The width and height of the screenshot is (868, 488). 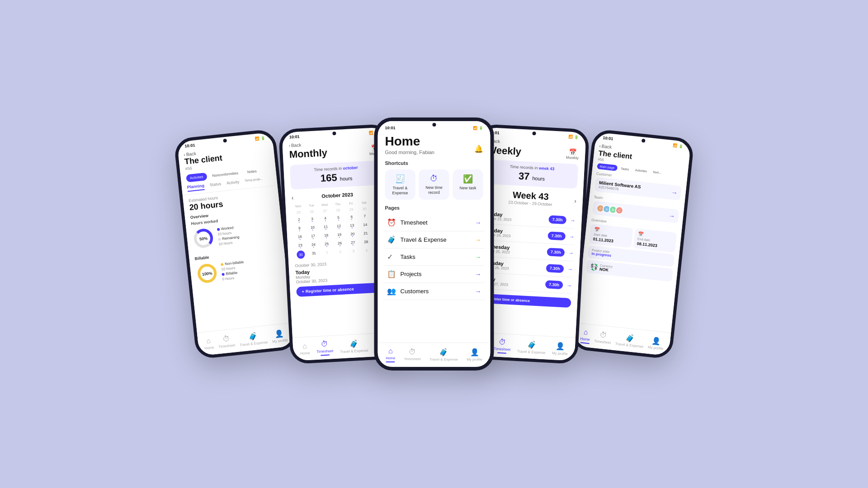 What do you see at coordinates (354, 346) in the screenshot?
I see `nav-travel-left1: 🧳 Travel & Expense` at bounding box center [354, 346].